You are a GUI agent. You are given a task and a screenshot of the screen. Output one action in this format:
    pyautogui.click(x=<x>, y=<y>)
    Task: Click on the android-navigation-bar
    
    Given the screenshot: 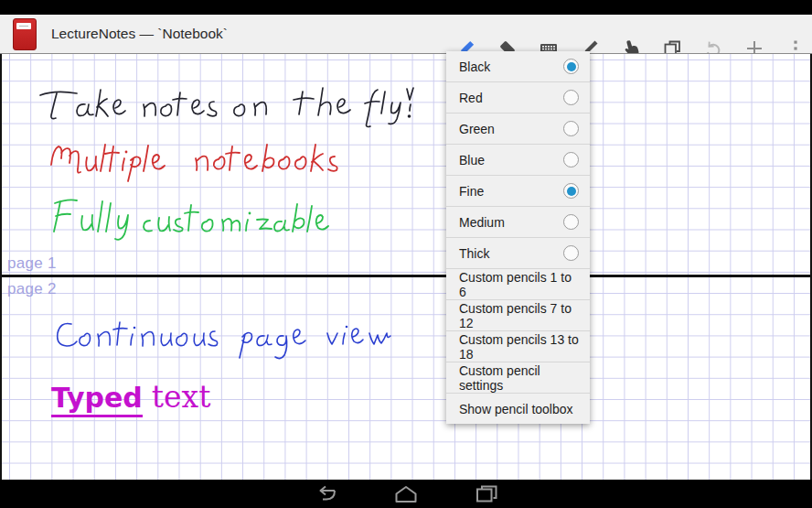 What is the action you would take?
    pyautogui.click(x=406, y=494)
    